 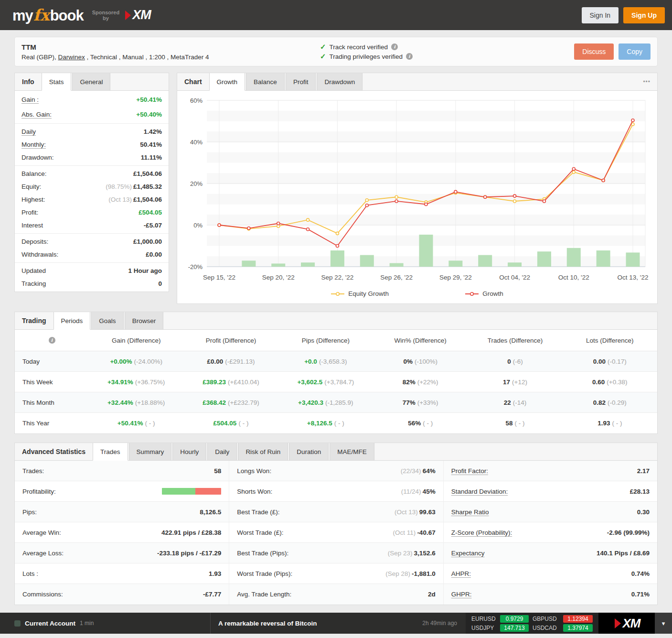 What do you see at coordinates (267, 623) in the screenshot?
I see `news-title: A remarkable reversal of Bitcoin` at bounding box center [267, 623].